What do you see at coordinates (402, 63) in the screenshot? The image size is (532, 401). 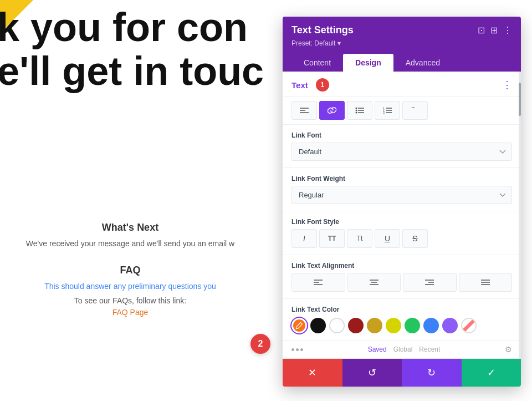 I see `panel-tabs: Content Design Advanced` at bounding box center [402, 63].